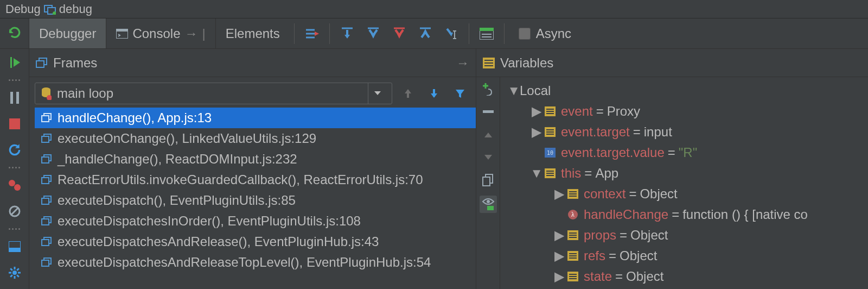  What do you see at coordinates (684, 91) in the screenshot?
I see `variable-scope: ▼Local` at bounding box center [684, 91].